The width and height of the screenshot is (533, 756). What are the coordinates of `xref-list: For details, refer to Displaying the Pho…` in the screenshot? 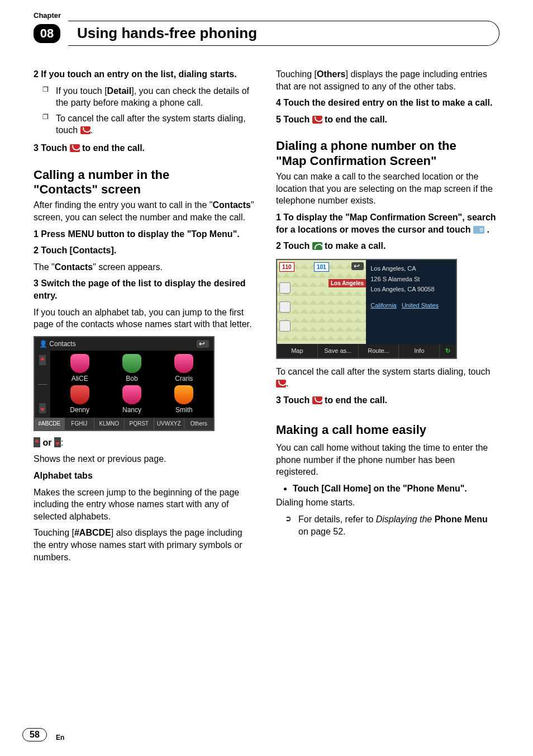 It's located at (388, 526).